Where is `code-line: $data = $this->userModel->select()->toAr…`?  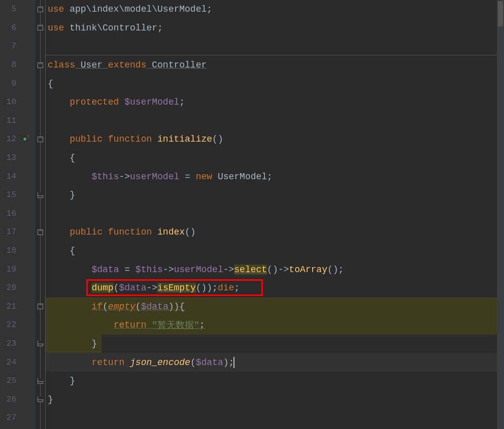
code-line: $data = $this->userModel->select()->toAr… is located at coordinates (275, 269).